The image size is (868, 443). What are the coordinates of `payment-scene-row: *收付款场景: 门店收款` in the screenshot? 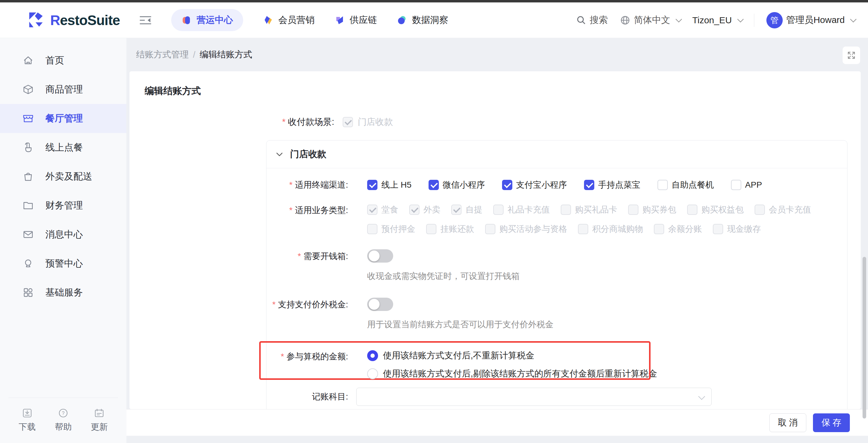 It's located at (503, 122).